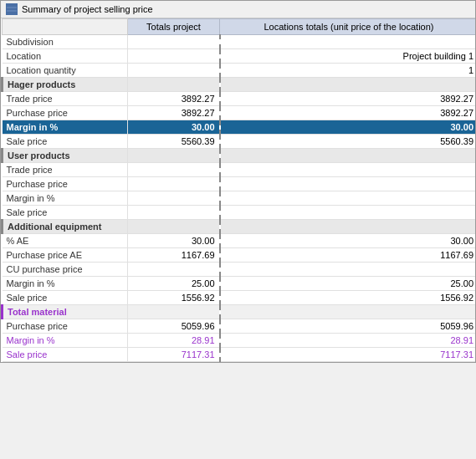 This screenshot has height=459, width=476. What do you see at coordinates (239, 171) in the screenshot?
I see `table-row: Trade price` at bounding box center [239, 171].